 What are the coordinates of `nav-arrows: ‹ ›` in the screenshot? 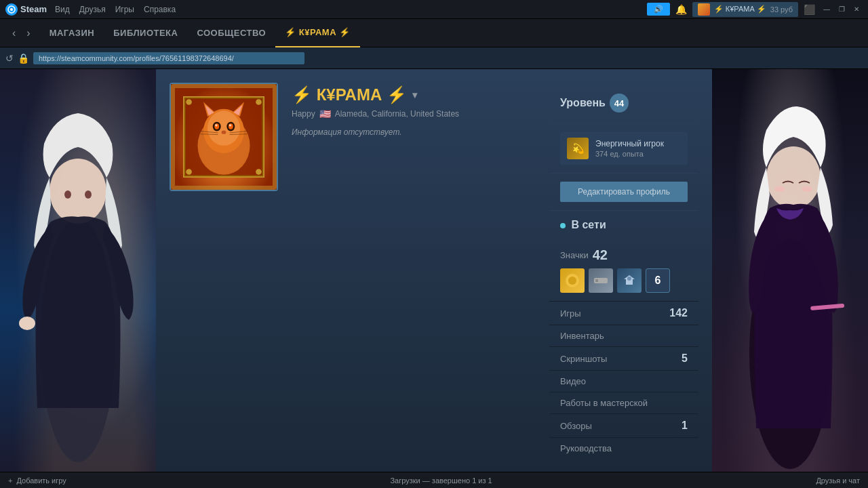 It's located at (22, 33).